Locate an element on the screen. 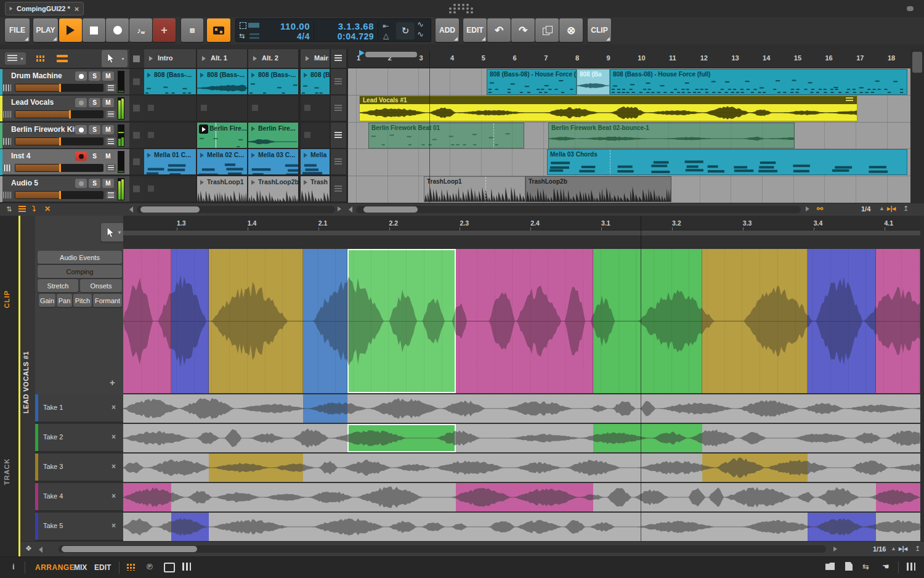  arranger-clip-trashb: TrashLoop2b is located at coordinates (599, 189).